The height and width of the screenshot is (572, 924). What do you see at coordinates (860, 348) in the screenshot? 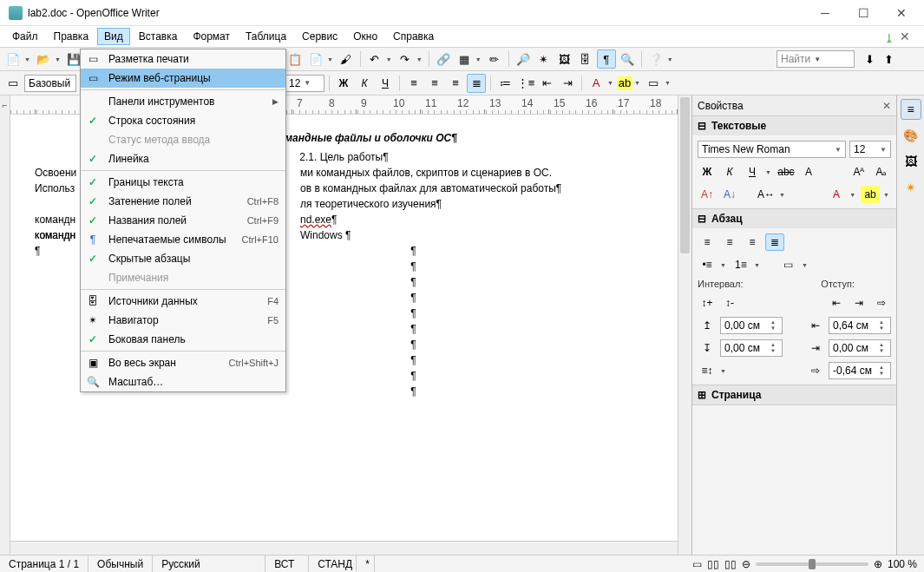
I see `indent-right-input: 0,00 см▲▼` at bounding box center [860, 348].